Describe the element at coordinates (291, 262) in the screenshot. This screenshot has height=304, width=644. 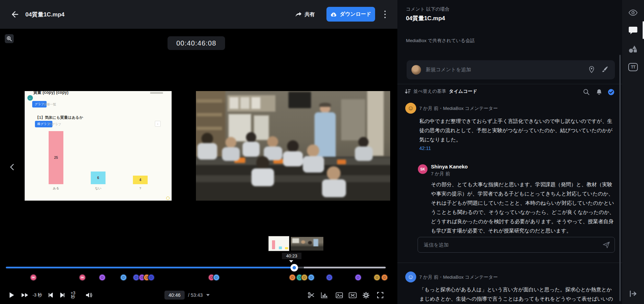
I see `preview-caret-icon` at that location.